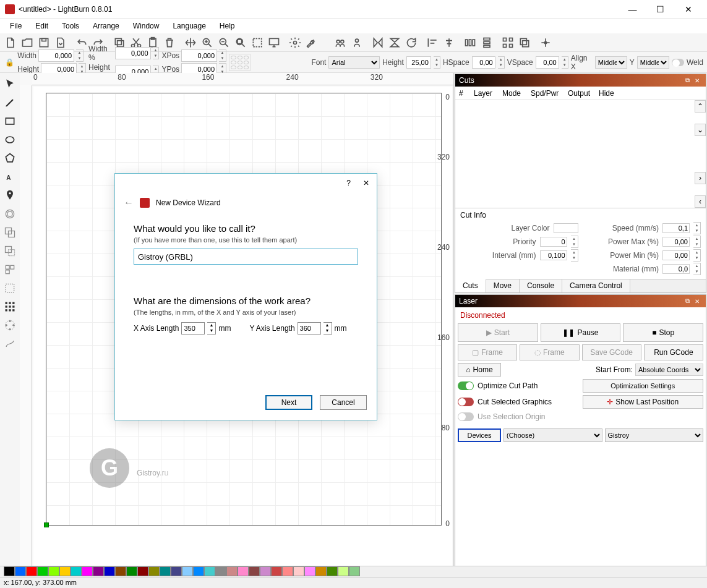 The width and height of the screenshot is (707, 588). Describe the element at coordinates (643, 386) in the screenshot. I see `opt-settings-button: Optimization Settings` at that location.